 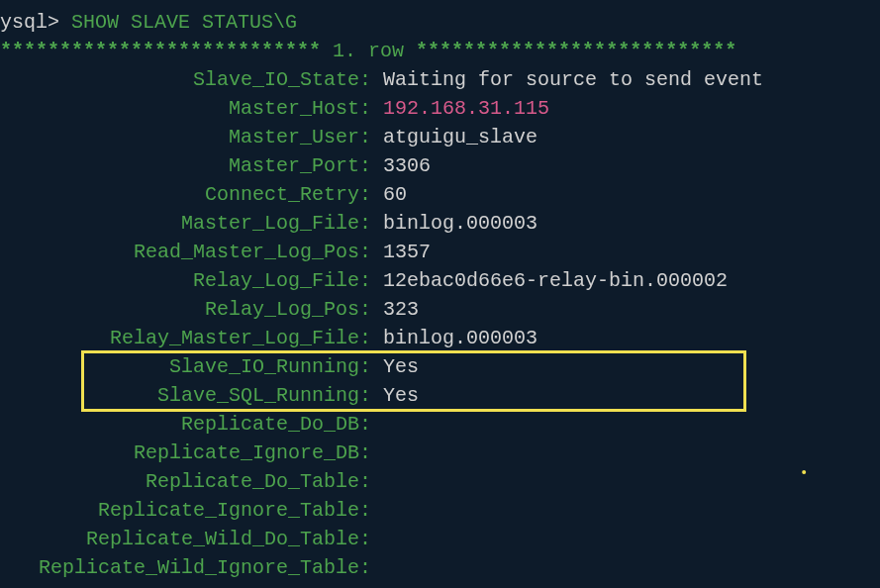 I want to click on status-field-row: Relay_Log_Pos: 323, so click(x=440, y=309).